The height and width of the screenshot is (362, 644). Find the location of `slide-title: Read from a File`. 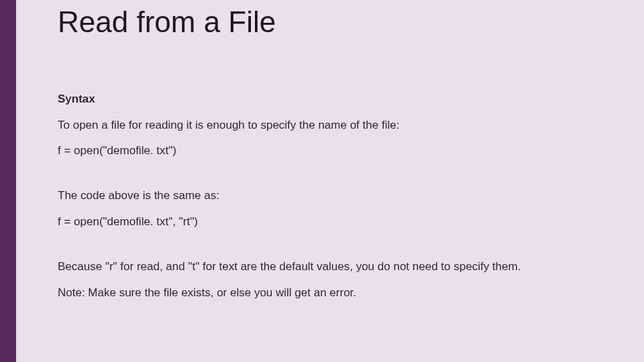

slide-title: Read from a File is located at coordinates (327, 22).